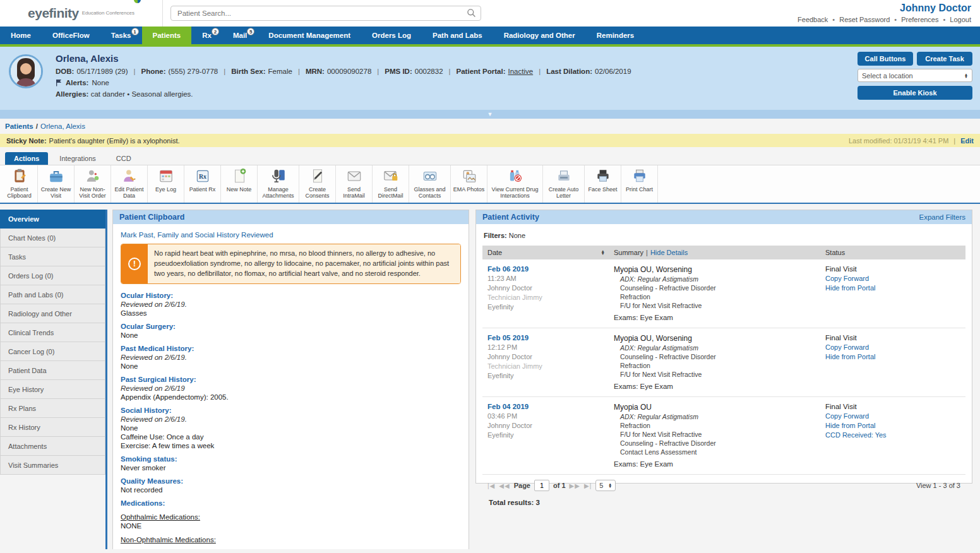 The height and width of the screenshot is (553, 980). Describe the element at coordinates (53, 238) in the screenshot. I see `sidebar-item-chart-notes: Chart Notes (0)` at that location.